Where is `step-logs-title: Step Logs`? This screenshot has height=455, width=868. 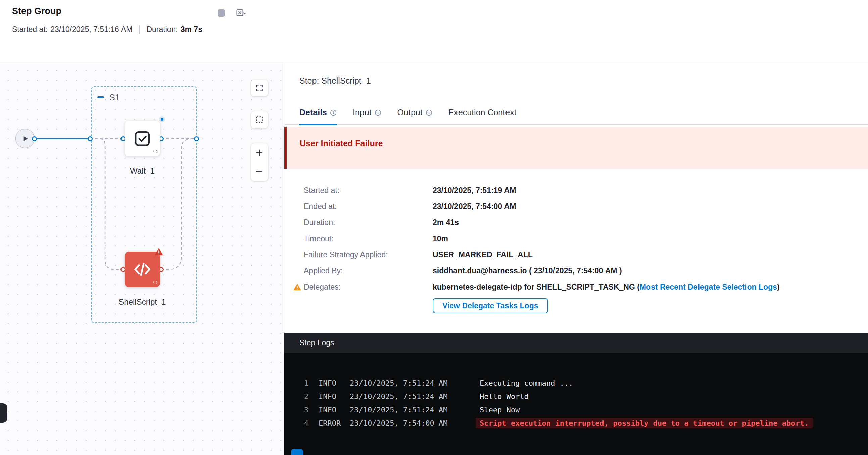
step-logs-title: Step Logs is located at coordinates (317, 343).